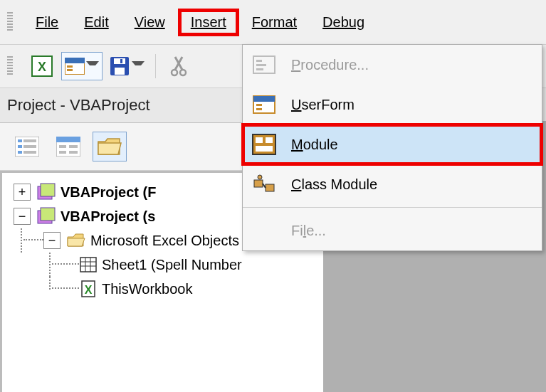  Describe the element at coordinates (127, 66) in the screenshot. I see `save-button` at that location.